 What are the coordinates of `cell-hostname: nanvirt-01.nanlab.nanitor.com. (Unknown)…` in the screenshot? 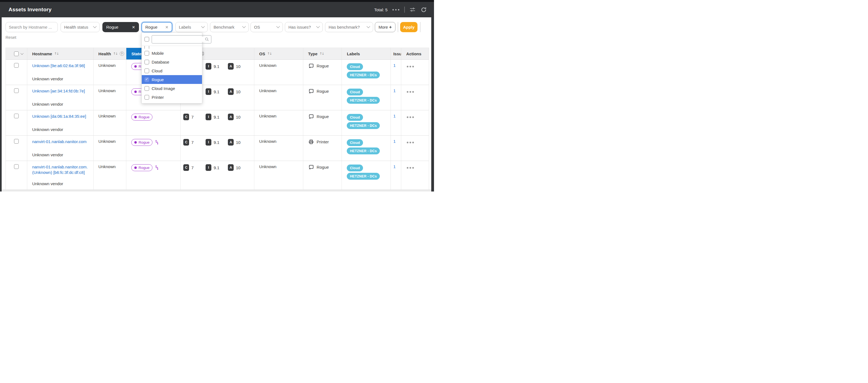 It's located at (61, 175).